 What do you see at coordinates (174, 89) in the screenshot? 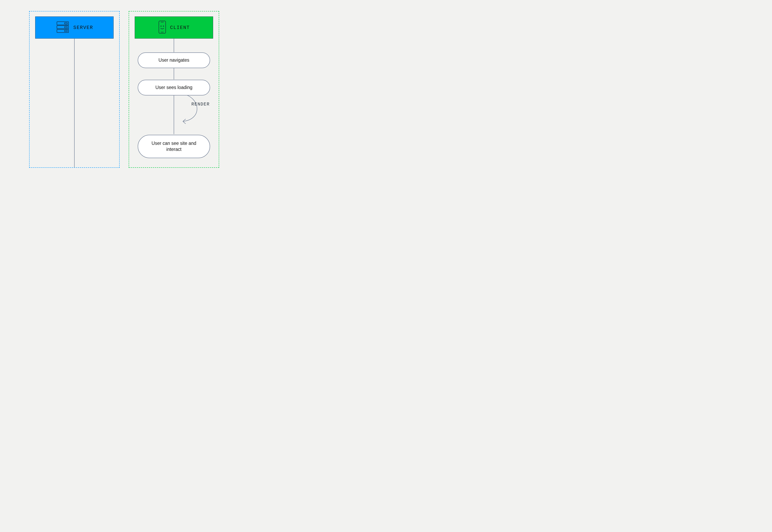
I see `client-panel: CLIENT User navigates User sees loading …` at bounding box center [174, 89].